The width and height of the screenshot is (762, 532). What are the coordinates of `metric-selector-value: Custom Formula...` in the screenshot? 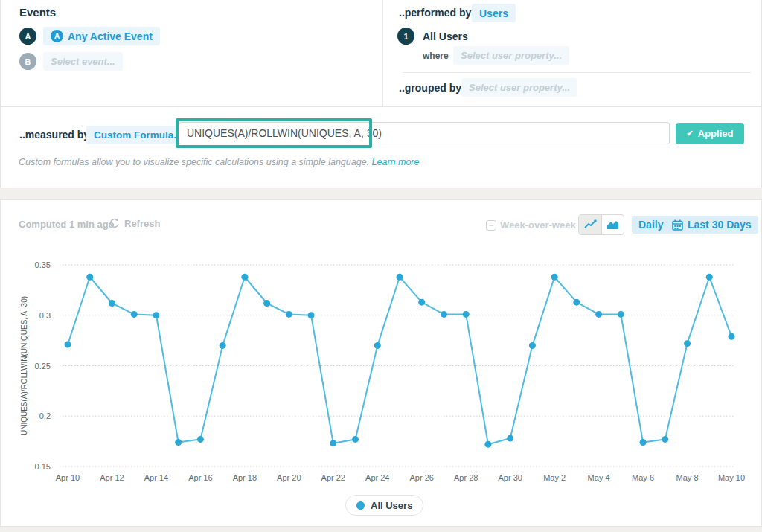 It's located at (138, 135).